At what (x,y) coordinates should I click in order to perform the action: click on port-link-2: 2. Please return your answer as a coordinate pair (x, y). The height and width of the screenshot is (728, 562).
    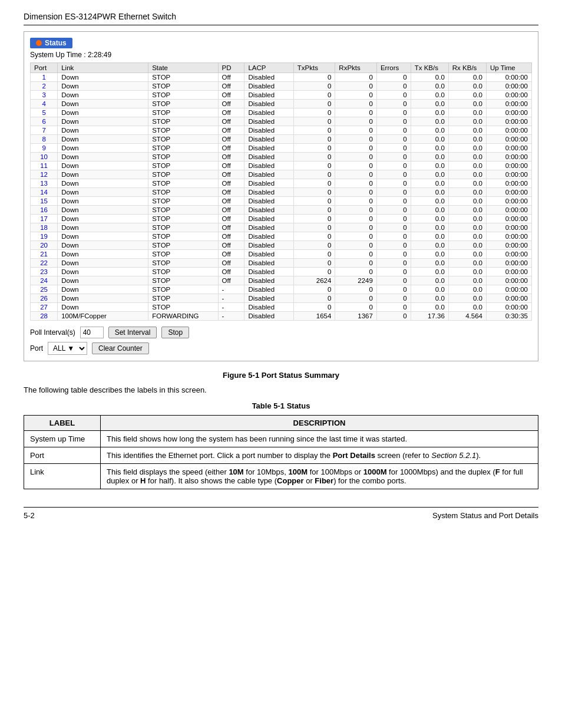
    Looking at the image, I should click on (44, 86).